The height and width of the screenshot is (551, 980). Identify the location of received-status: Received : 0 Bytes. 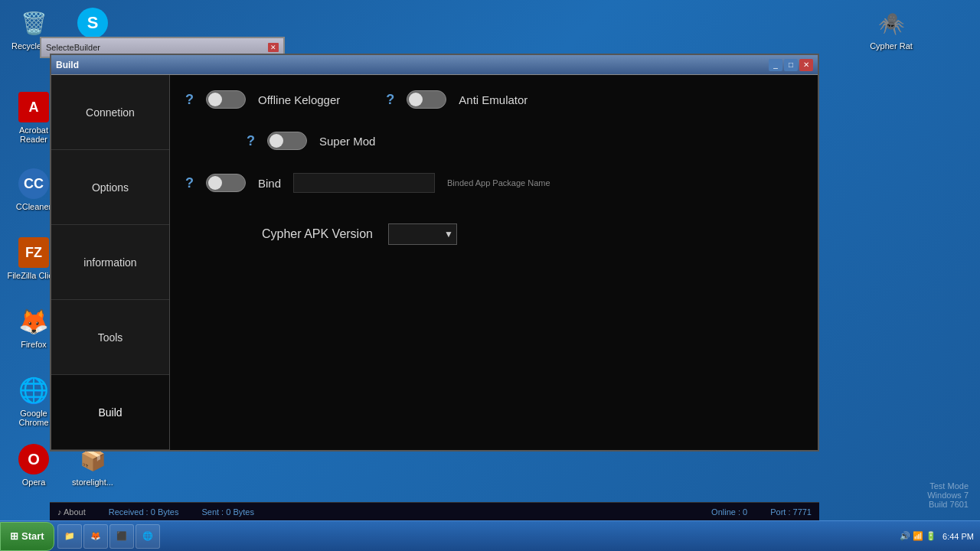
(144, 512).